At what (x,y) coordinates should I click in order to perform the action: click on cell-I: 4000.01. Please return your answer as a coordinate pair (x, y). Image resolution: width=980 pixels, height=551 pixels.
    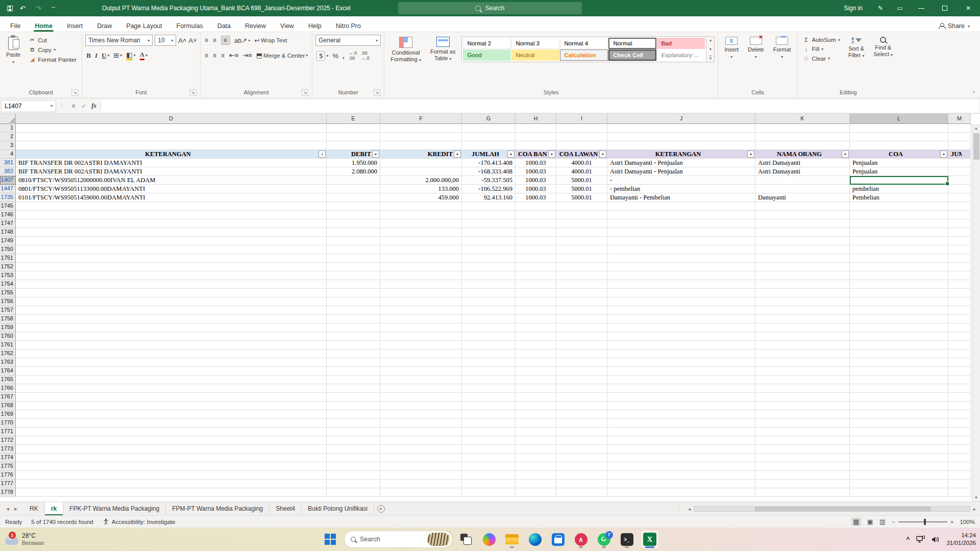
    Looking at the image, I should click on (582, 163).